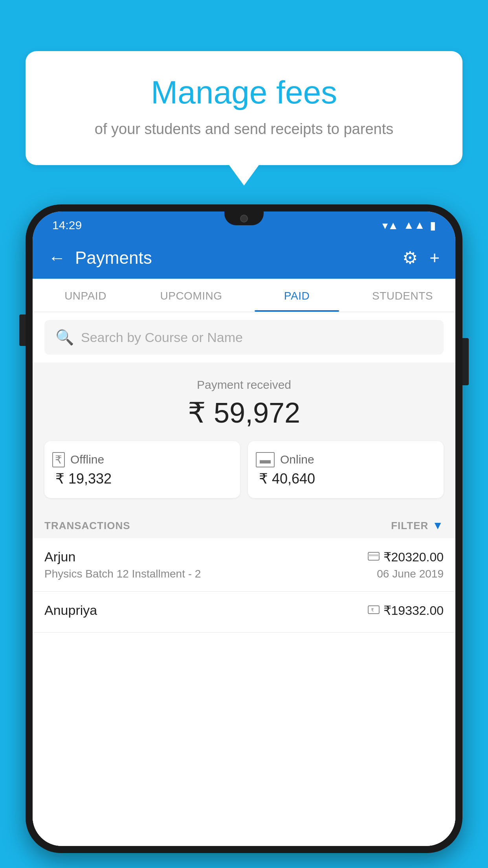 The width and height of the screenshot is (488, 868). What do you see at coordinates (374, 557) in the screenshot?
I see `card-payment-icon` at bounding box center [374, 557].